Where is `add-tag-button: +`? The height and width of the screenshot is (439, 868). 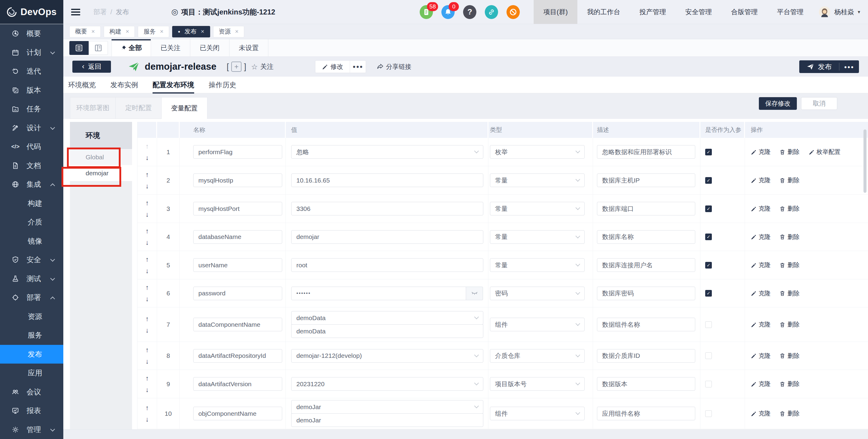
add-tag-button: + is located at coordinates (237, 67).